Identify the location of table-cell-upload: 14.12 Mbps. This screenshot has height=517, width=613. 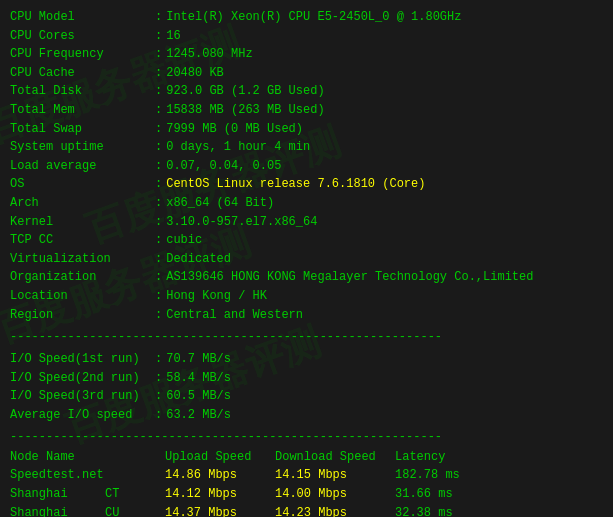
(220, 494).